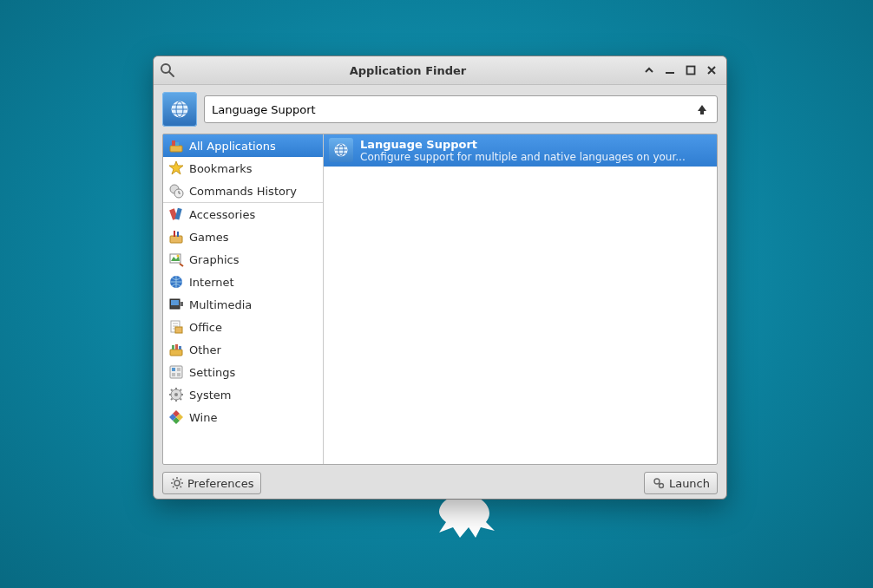  What do you see at coordinates (243, 282) in the screenshot?
I see `category-item: Internet` at bounding box center [243, 282].